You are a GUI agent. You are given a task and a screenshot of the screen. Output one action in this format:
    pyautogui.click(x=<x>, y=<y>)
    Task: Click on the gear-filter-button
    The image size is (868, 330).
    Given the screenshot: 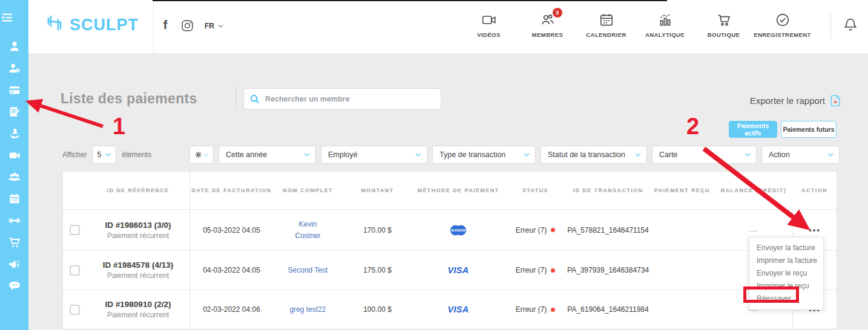 What is the action you would take?
    pyautogui.click(x=202, y=155)
    